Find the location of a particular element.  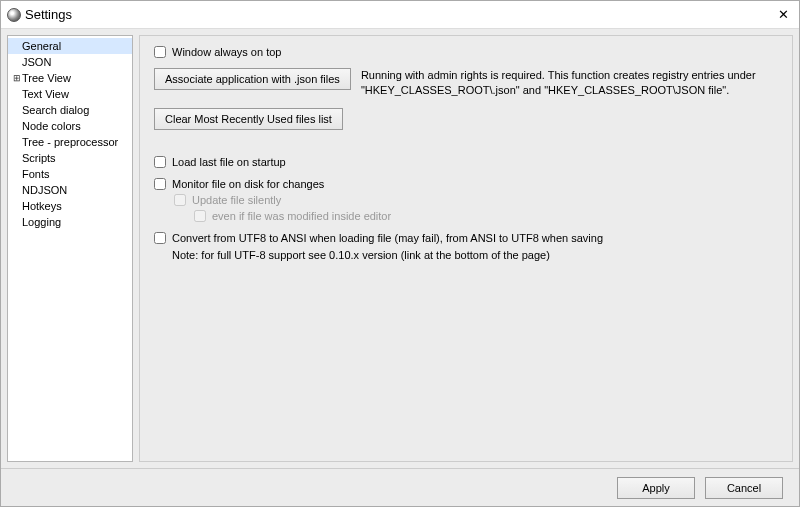

checkbox-label: Convert from UTF8 to ANSI when loading f… is located at coordinates (388, 238).